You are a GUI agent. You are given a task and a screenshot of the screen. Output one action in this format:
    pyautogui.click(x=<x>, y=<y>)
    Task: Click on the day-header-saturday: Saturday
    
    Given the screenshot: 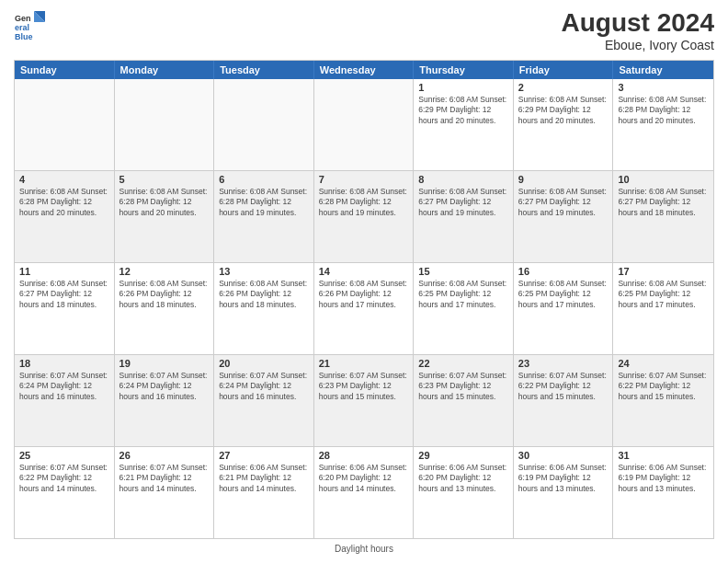 What is the action you would take?
    pyautogui.click(x=664, y=70)
    